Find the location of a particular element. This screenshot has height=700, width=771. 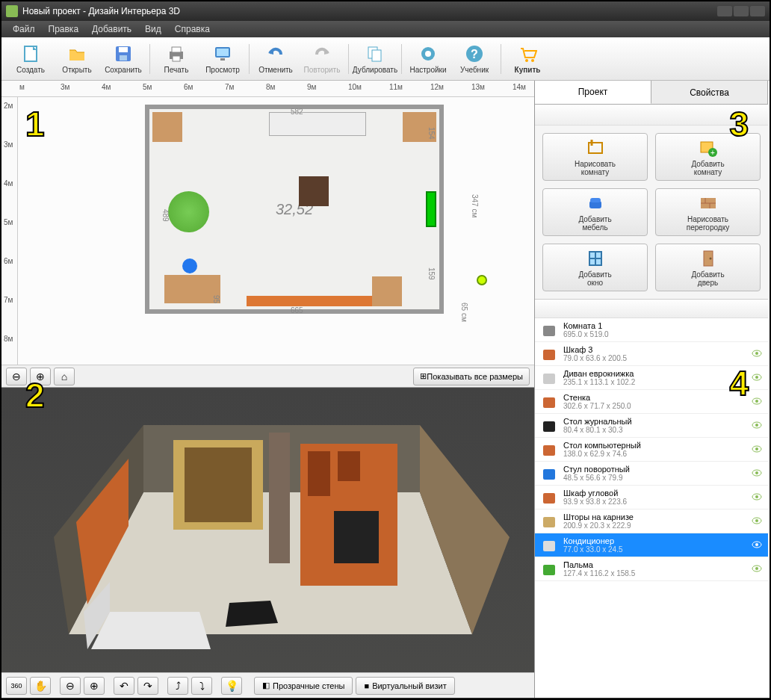

light-button: 💡 is located at coordinates (232, 686).